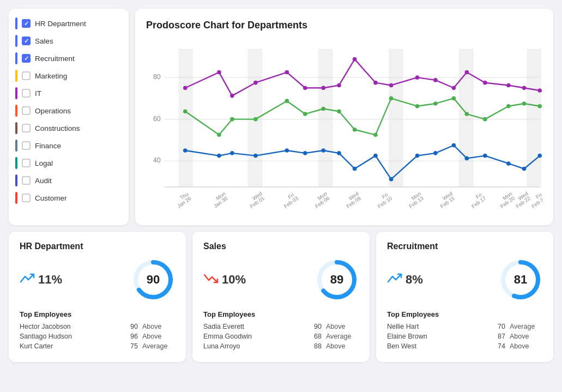 Image resolution: width=562 pixels, height=392 pixels. Describe the element at coordinates (211, 280) in the screenshot. I see `trend-down-icon` at that location.